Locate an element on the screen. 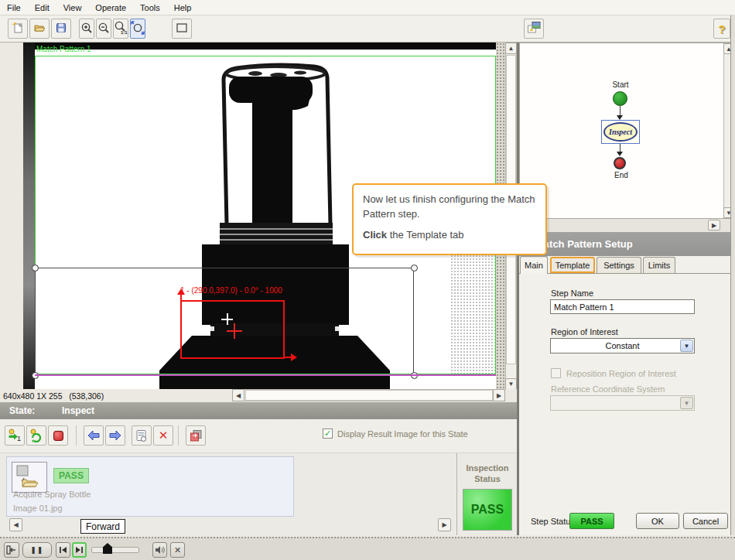 The image size is (735, 560). end-node is located at coordinates (620, 163).